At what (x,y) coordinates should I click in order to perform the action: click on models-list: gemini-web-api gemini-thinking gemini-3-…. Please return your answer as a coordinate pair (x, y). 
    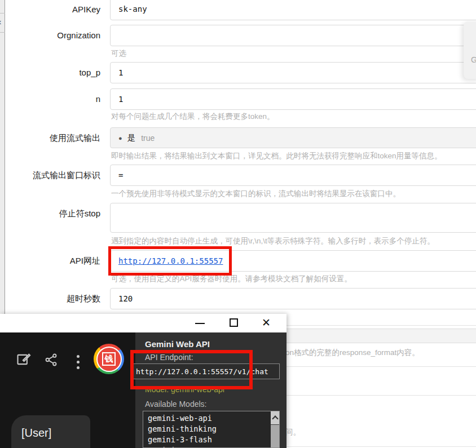
    Looking at the image, I should click on (211, 429).